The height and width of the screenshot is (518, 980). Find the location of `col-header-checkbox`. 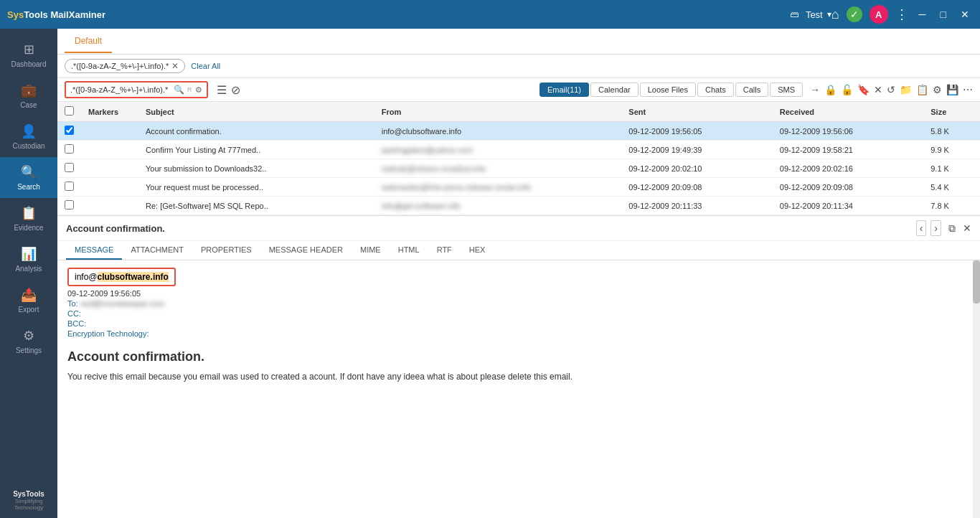

col-header-checkbox is located at coordinates (69, 112).